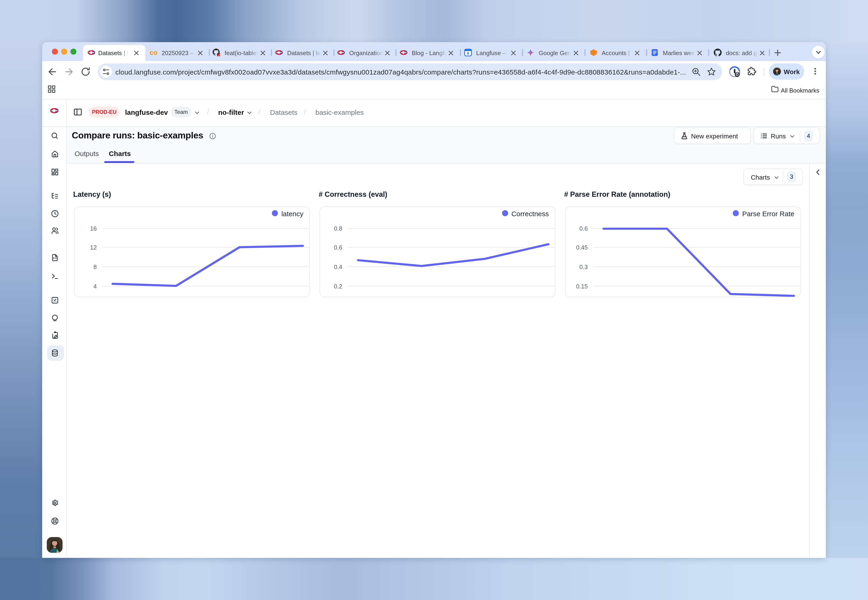  What do you see at coordinates (153, 53) in the screenshot?
I see `svg-text: co` at bounding box center [153, 53].